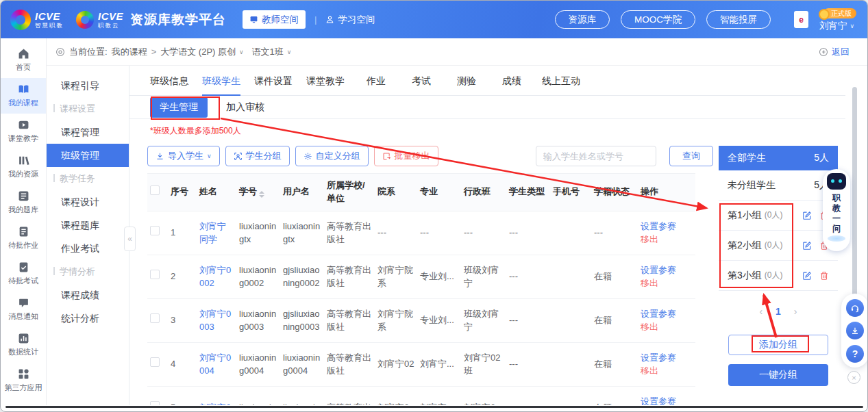  Describe the element at coordinates (88, 248) in the screenshot. I see `menu-item-7: 作业考试` at that location.